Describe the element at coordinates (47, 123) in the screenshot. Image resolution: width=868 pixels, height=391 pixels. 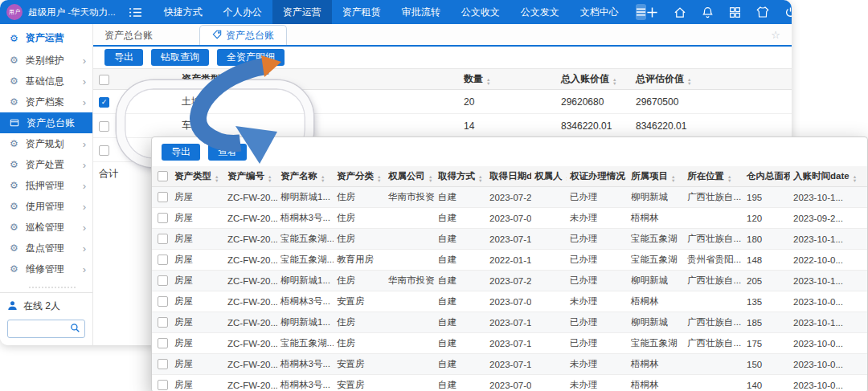
I see `sidebar-item: 资产总台账` at that location.